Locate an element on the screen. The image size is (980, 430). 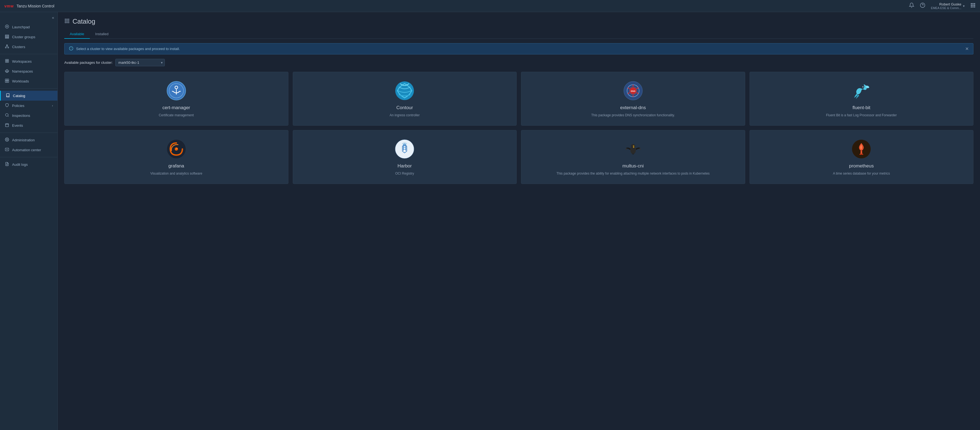
card-cert-manager: cert-manager Certificate management is located at coordinates (177, 99).